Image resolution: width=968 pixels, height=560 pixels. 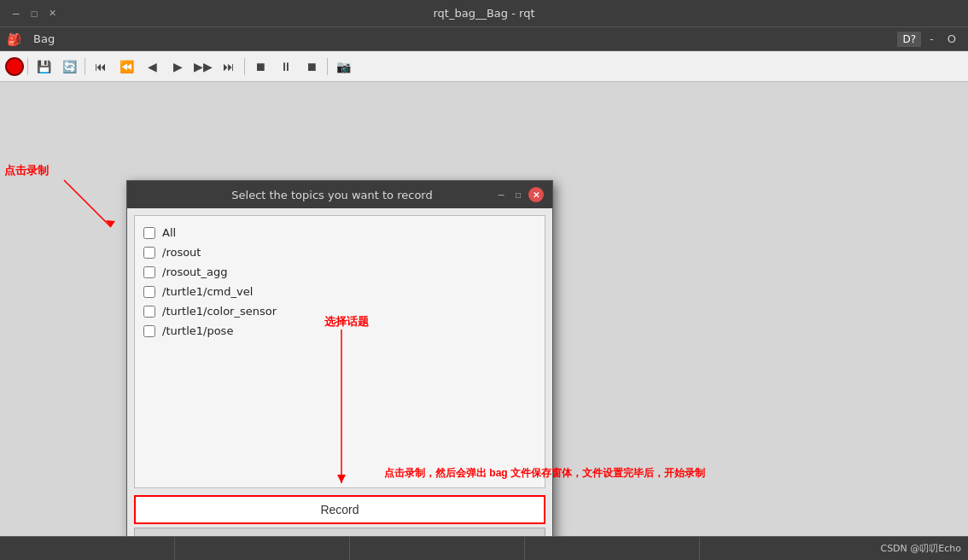 What do you see at coordinates (340, 331) in the screenshot?
I see `topic-item-pose: /turtle1/pose` at bounding box center [340, 331].